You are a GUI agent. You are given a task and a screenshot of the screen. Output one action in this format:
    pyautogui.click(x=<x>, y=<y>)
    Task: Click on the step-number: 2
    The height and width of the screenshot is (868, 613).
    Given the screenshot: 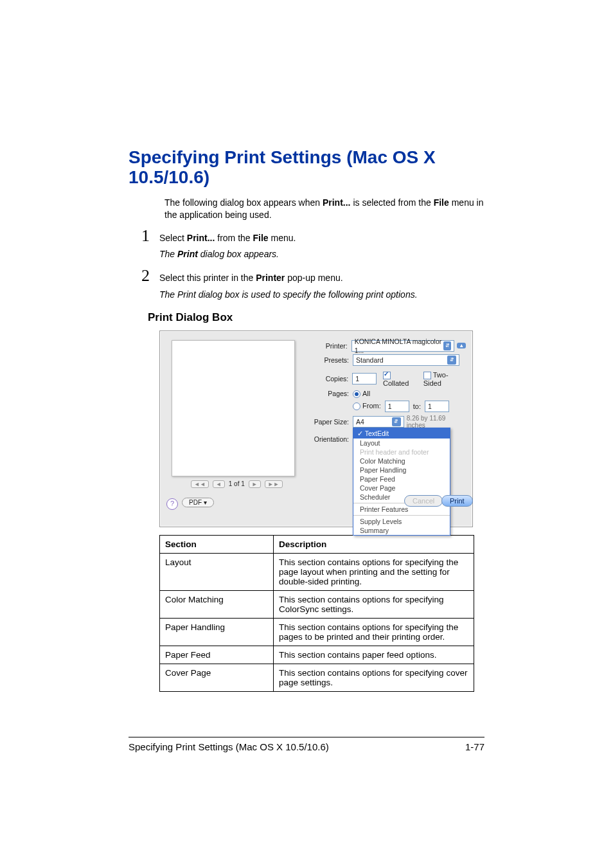 What is the action you would take?
    pyautogui.click(x=150, y=276)
    